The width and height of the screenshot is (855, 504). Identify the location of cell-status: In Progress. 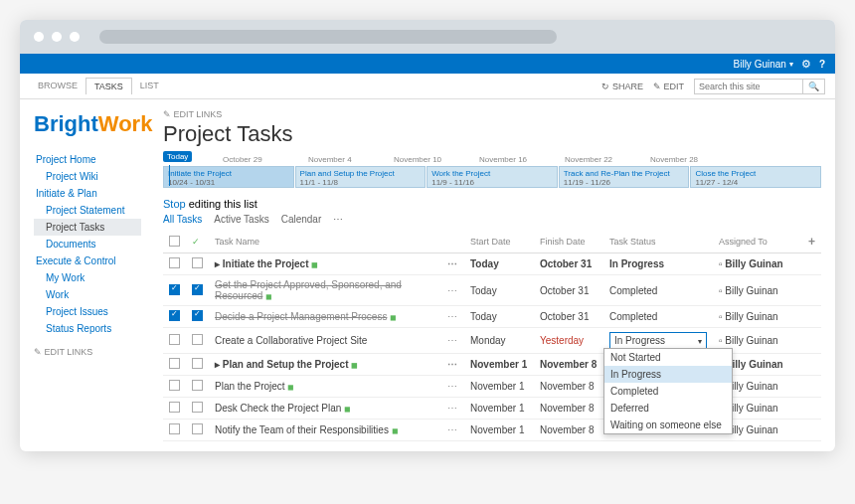
(658, 264).